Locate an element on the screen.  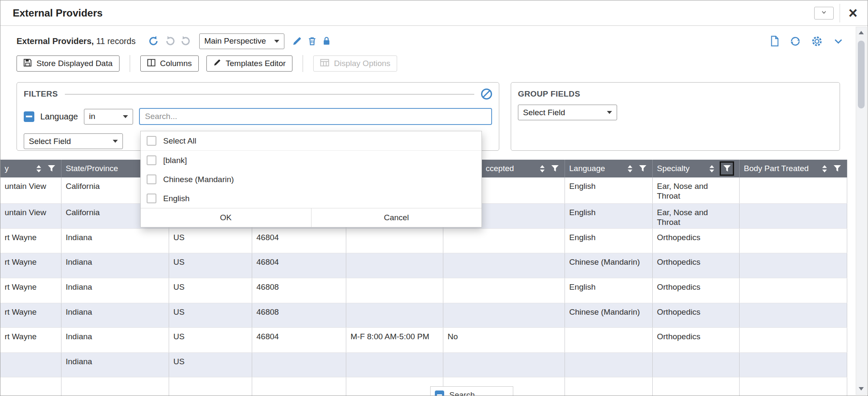
popup-option: English is located at coordinates (311, 198).